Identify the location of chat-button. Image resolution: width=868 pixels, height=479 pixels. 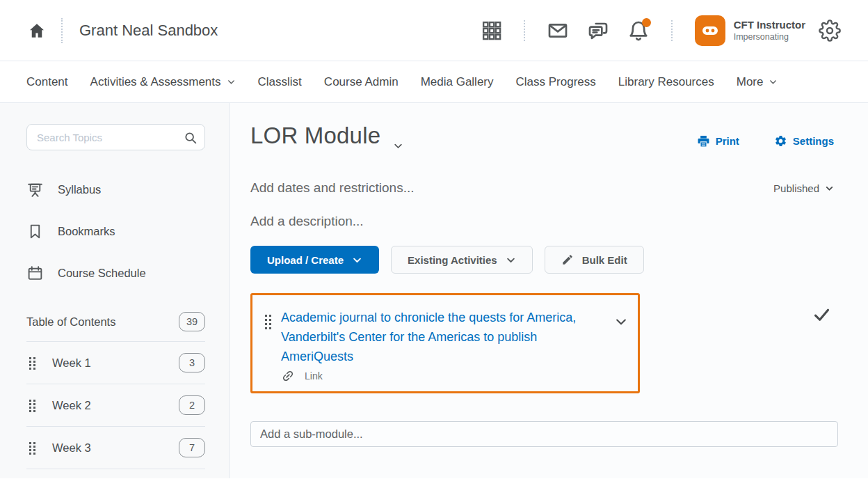
(598, 31).